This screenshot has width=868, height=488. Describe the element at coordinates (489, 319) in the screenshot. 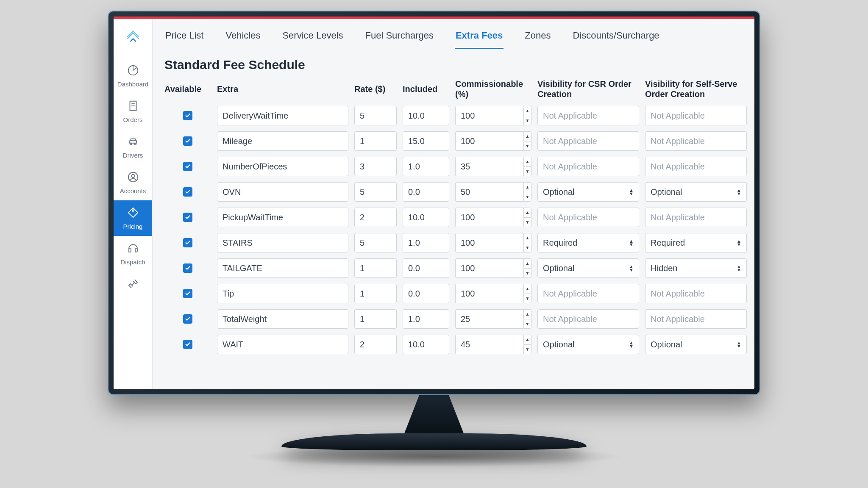

I see `commissionable-input: 25` at that location.